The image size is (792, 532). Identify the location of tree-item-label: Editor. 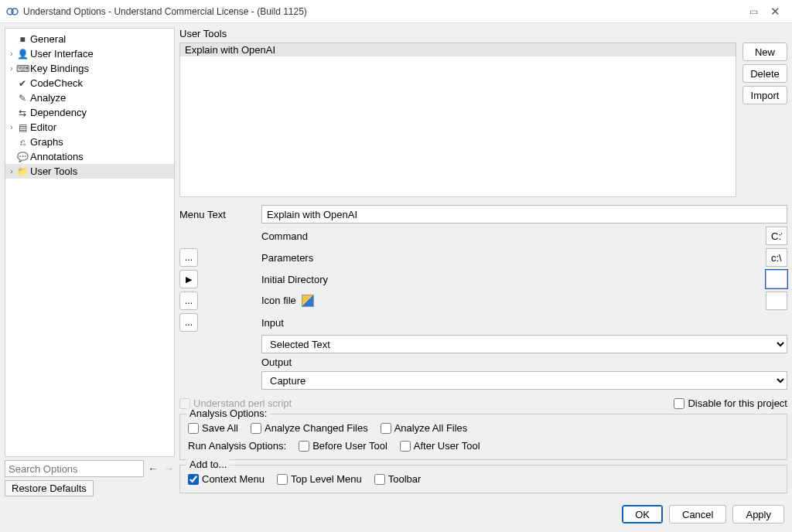
(43, 127).